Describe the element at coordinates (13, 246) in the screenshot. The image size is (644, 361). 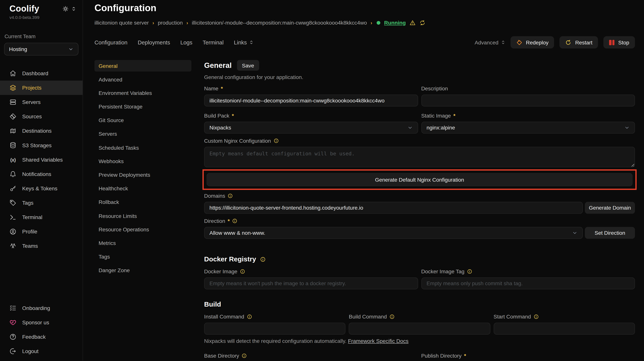
I see `users-icon` at that location.